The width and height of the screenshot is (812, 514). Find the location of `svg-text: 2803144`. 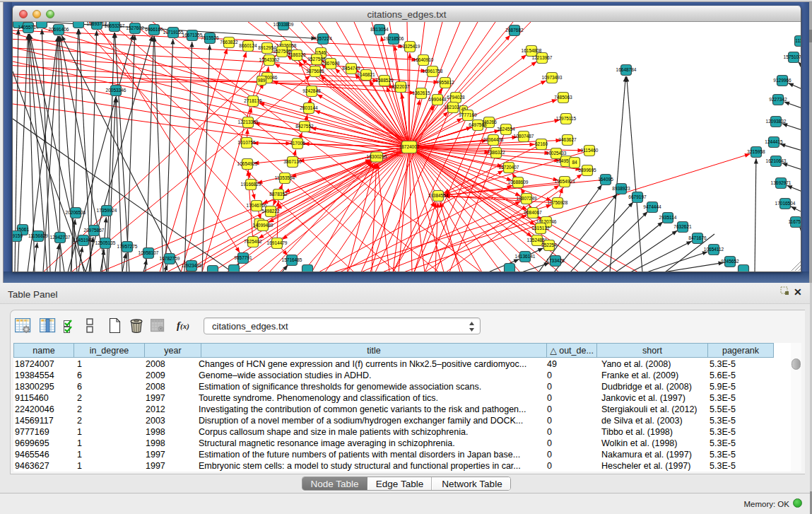

svg-text: 2803144 is located at coordinates (309, 107).